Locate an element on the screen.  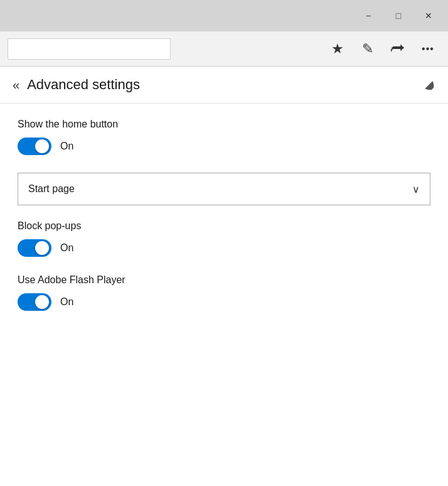
block-popups-label: Block pop-ups is located at coordinates (224, 226).